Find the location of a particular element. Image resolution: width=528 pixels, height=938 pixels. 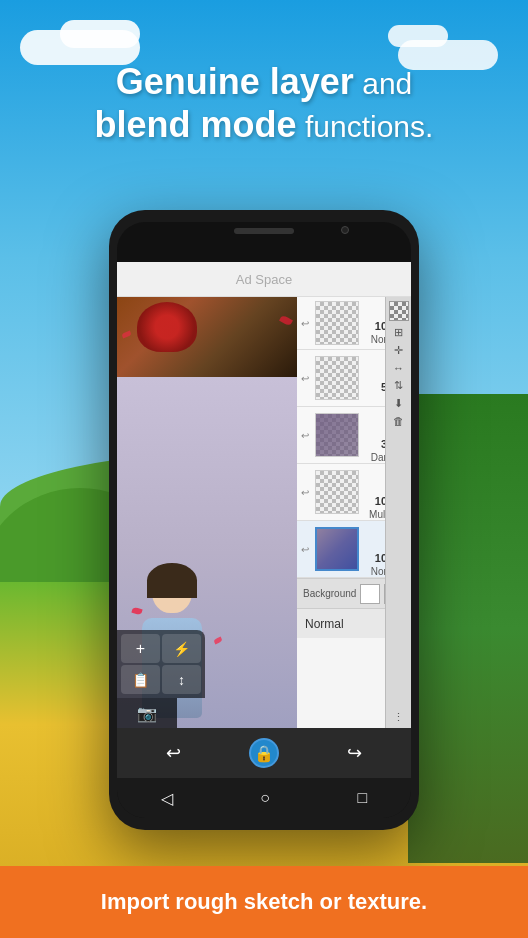

ad-space-bar: Ad Space is located at coordinates (264, 280).